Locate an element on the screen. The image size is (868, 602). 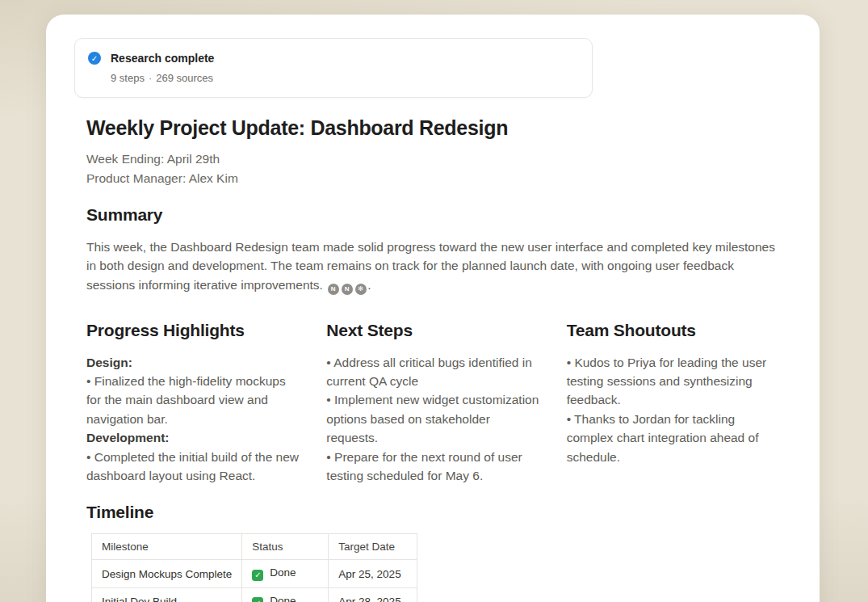
bold-label: Design: is located at coordinates (192, 362).